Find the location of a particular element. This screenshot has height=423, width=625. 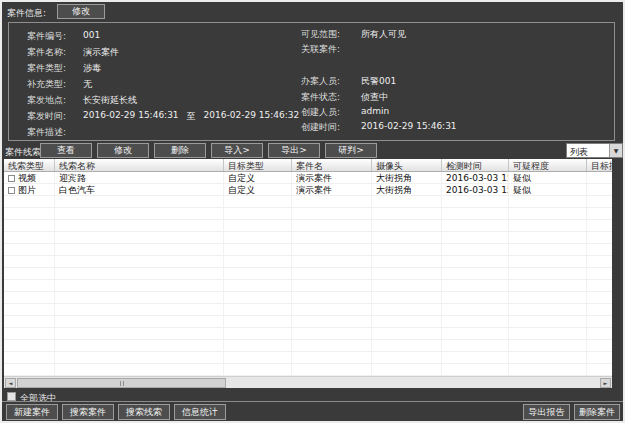

col-suspicion: 可疑程度 is located at coordinates (548, 165).